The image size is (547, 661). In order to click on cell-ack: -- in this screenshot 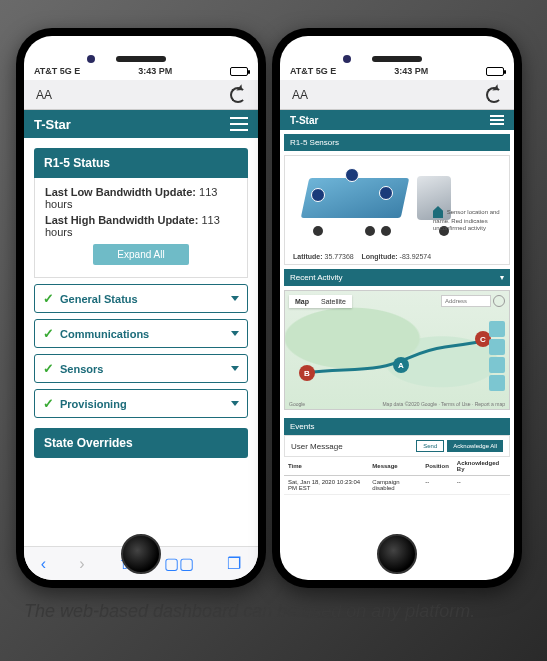, I will do `click(482, 486)`.